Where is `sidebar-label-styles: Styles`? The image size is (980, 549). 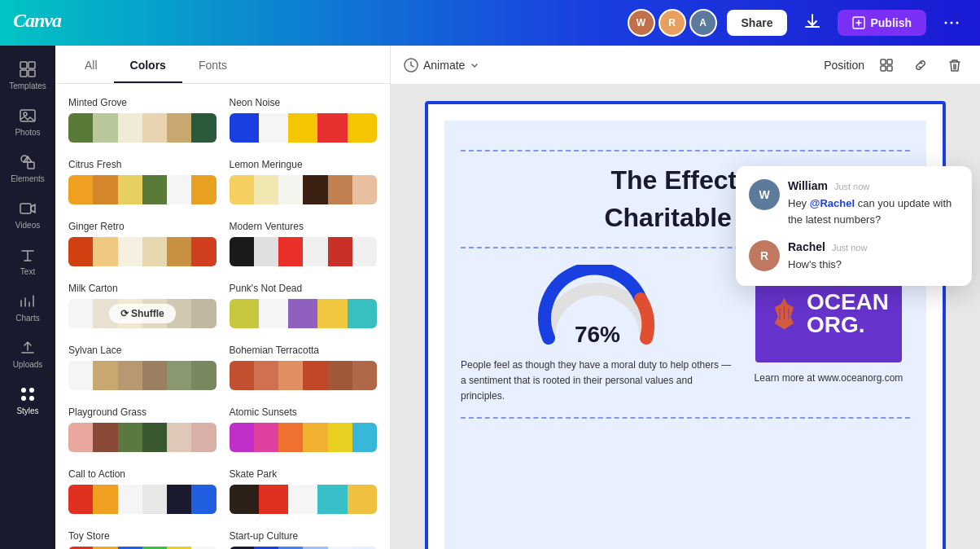
sidebar-label-styles: Styles is located at coordinates (28, 411).